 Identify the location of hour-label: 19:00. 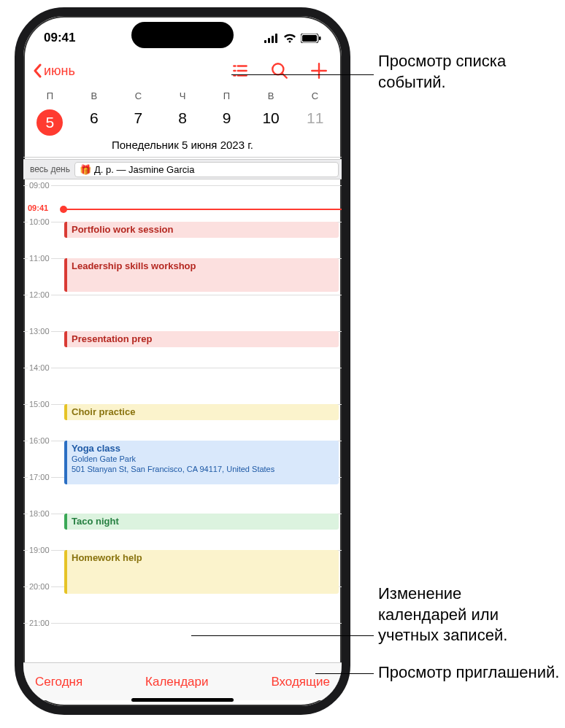
(39, 550).